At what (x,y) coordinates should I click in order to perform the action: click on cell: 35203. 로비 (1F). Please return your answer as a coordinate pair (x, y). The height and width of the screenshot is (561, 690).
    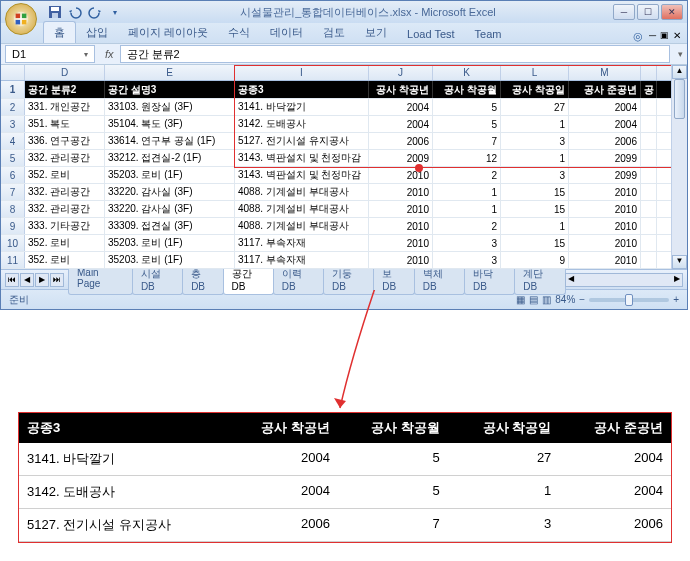
    Looking at the image, I should click on (170, 175).